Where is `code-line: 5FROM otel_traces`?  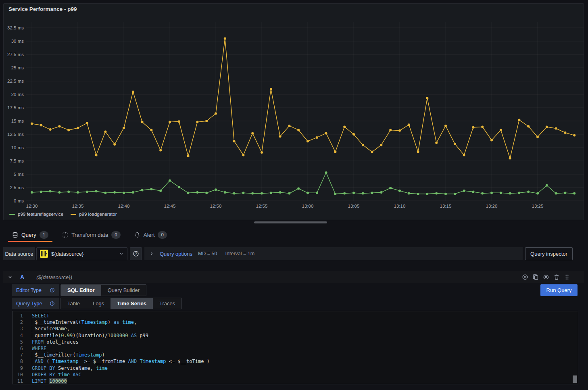
code-line: 5FROM otel_traces is located at coordinates (295, 342).